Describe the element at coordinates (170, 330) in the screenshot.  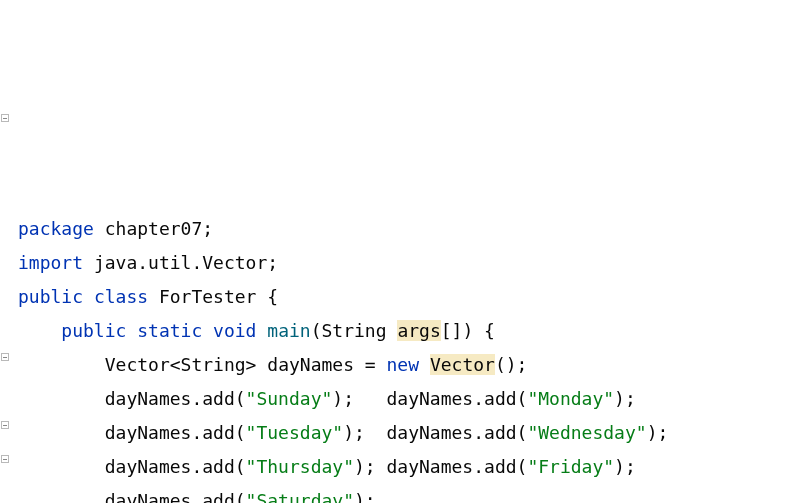
I see `keyword-static: static` at that location.